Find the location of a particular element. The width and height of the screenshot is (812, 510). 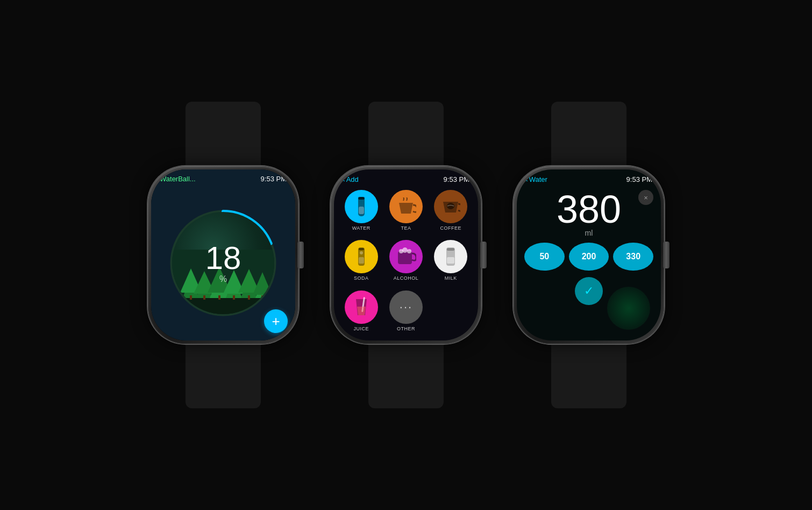

alcohol-circle is located at coordinates (406, 257).